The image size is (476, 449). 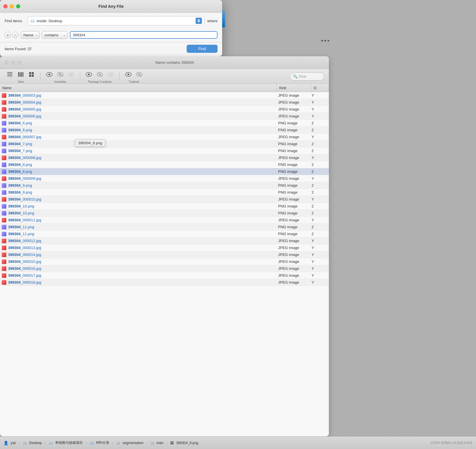 I want to click on operator-select: contains is starts with ends with, so click(x=55, y=35).